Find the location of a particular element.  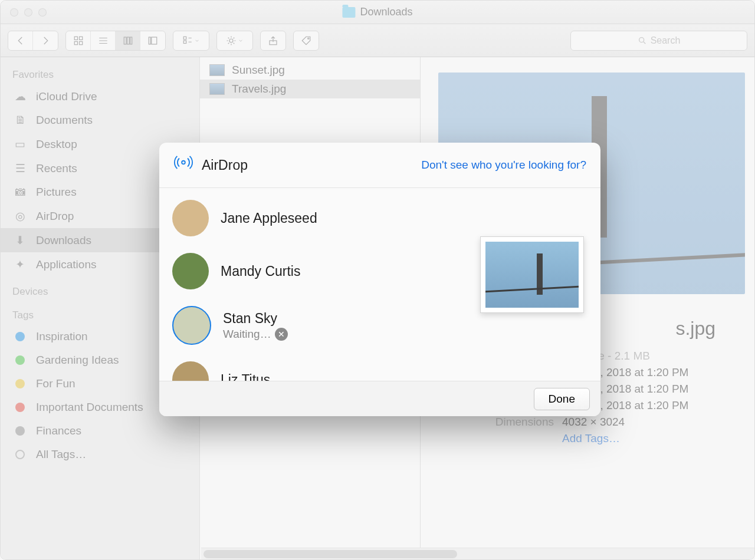

airdrop-icon is located at coordinates (183, 165).